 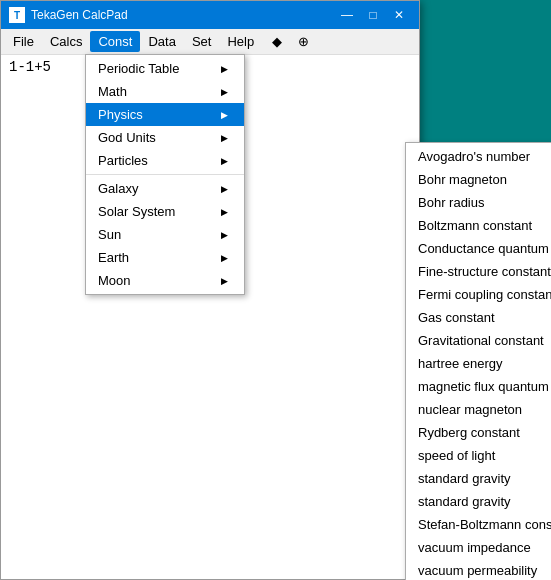 I want to click on physics-magnetic-flux: magnetic flux quantum, so click(x=478, y=386).